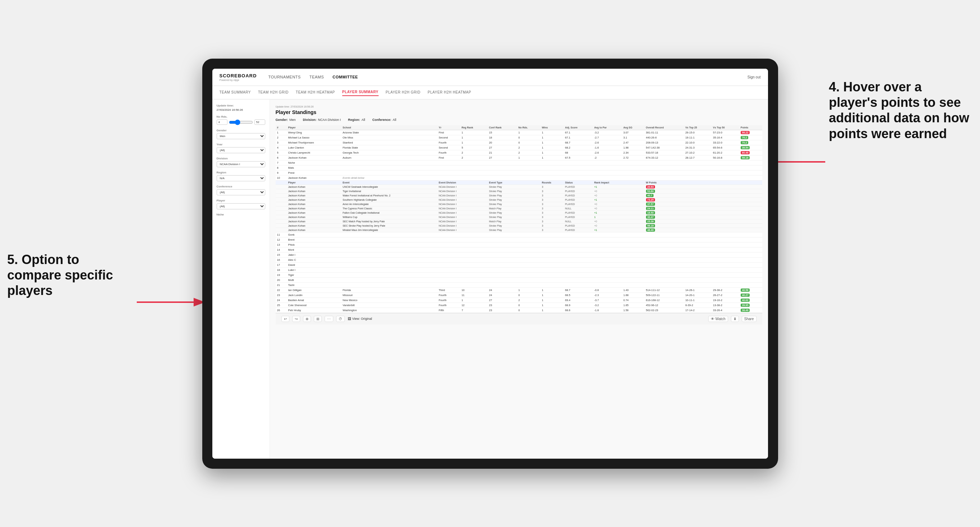 This screenshot has width=980, height=527. Describe the element at coordinates (751, 132) in the screenshot. I see `points-cell: 98.22` at that location.